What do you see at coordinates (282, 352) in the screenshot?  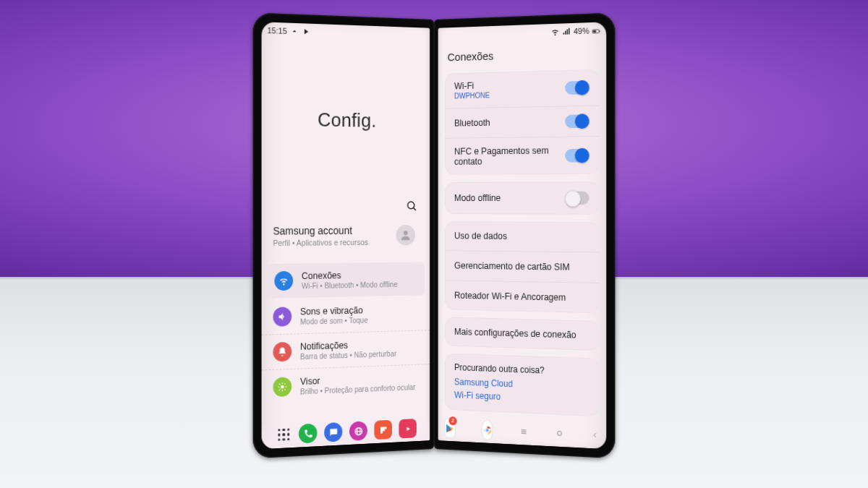 I see `bell-icon` at bounding box center [282, 352].